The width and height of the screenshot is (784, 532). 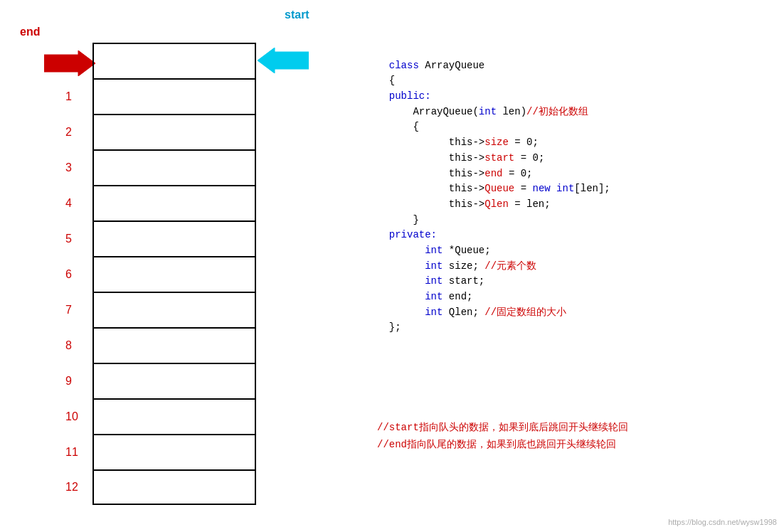 What do you see at coordinates (72, 452) in the screenshot?
I see `cell-index-11: 11` at bounding box center [72, 452].